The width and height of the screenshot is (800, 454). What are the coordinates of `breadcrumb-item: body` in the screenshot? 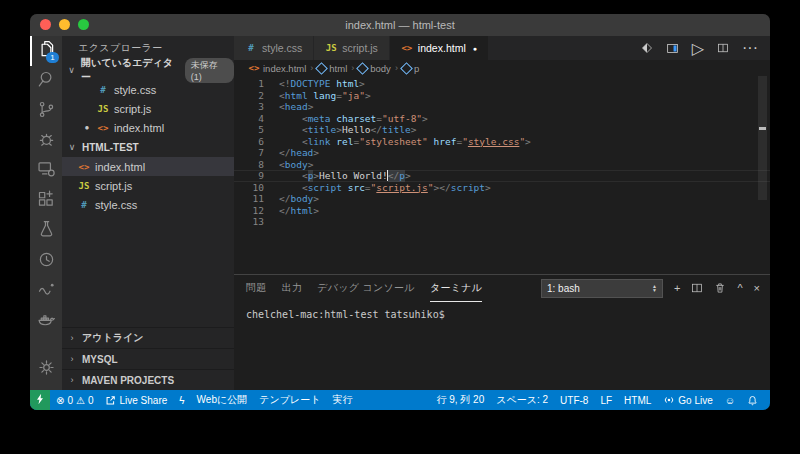 It's located at (374, 68).